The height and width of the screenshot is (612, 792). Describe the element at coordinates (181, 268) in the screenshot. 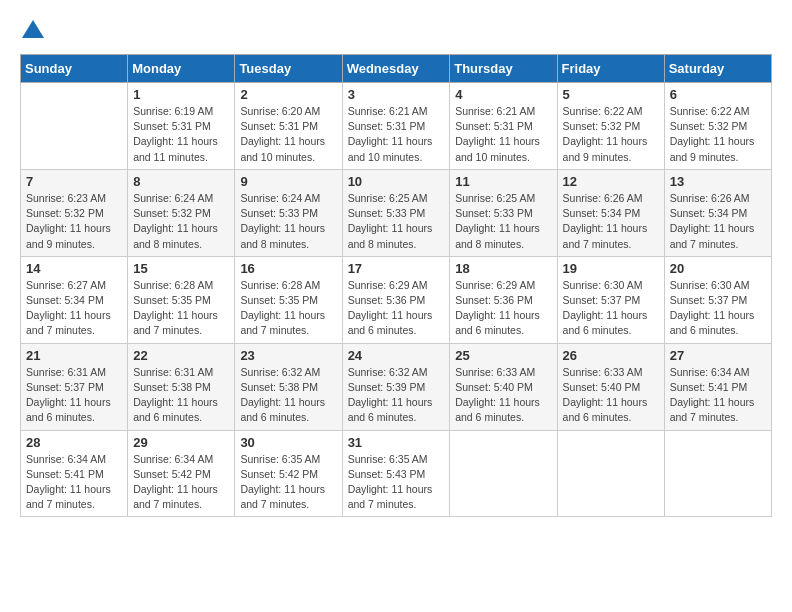

I see `day-number: 15` at that location.